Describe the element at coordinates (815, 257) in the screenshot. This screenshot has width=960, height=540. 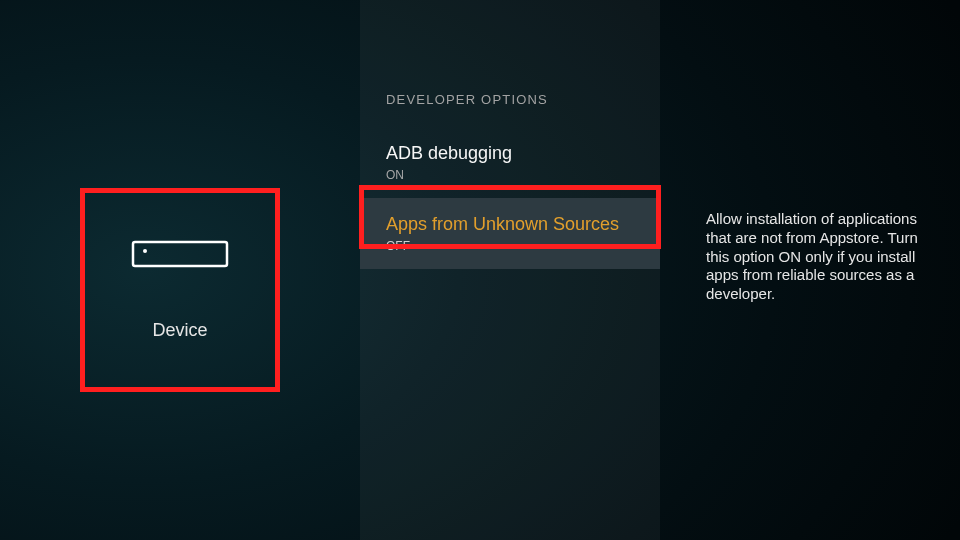
I see `option-description: Allow installation of applications that …` at that location.